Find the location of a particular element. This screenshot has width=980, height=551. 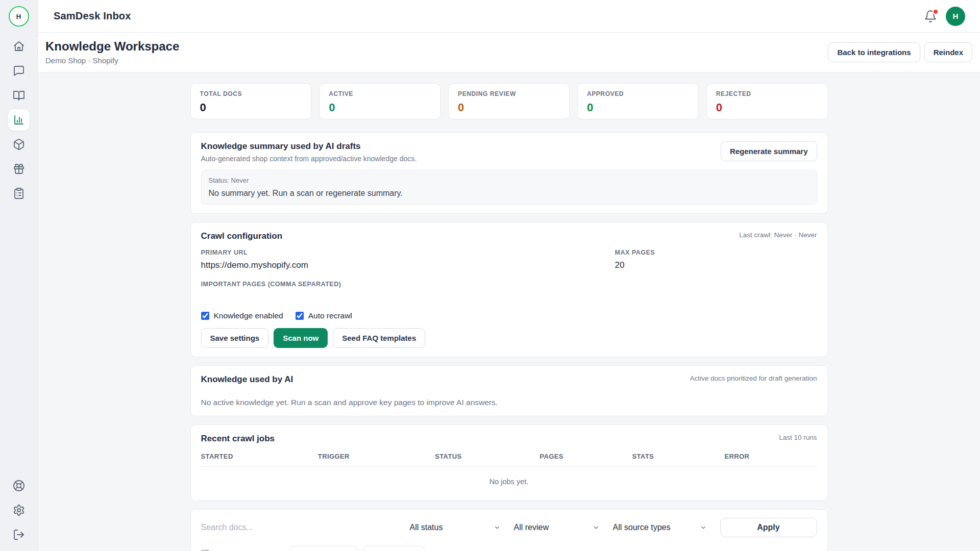

logout-icon is located at coordinates (19, 535).